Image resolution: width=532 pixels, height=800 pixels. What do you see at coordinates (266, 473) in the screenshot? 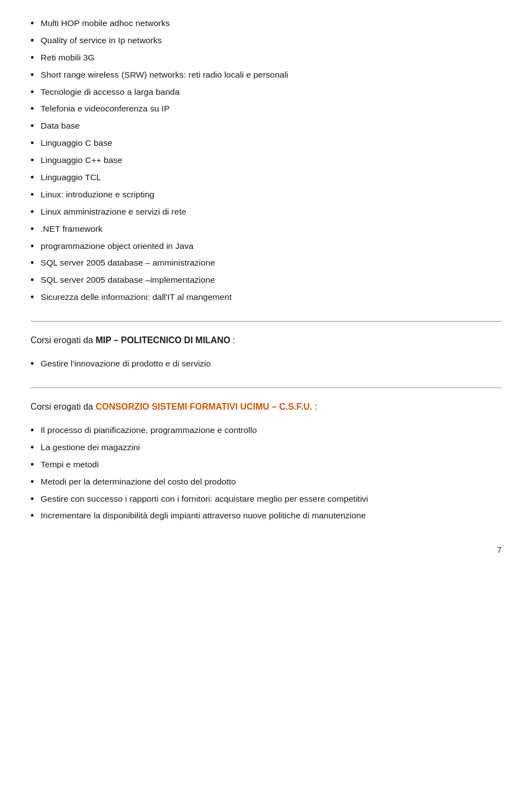
I see `ucimu-list: Il processo di pianificazione, programma…` at bounding box center [266, 473].